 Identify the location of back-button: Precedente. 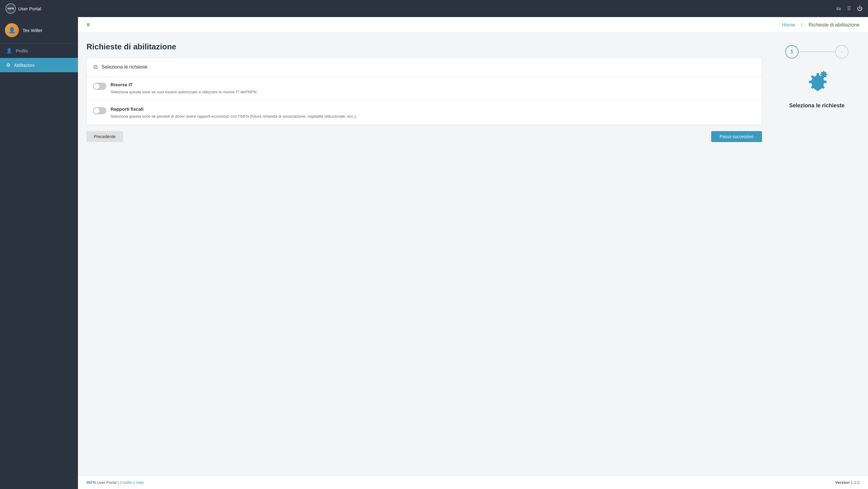
(105, 137).